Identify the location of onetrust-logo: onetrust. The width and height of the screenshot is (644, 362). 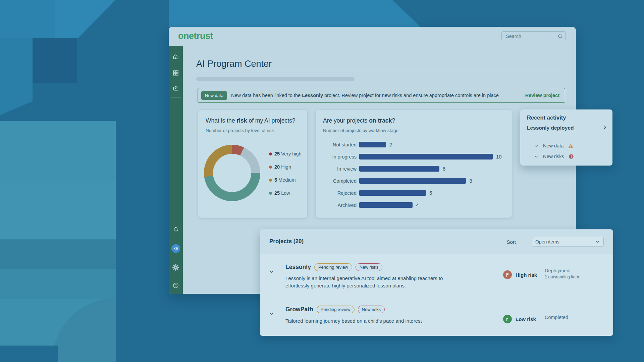
(196, 36).